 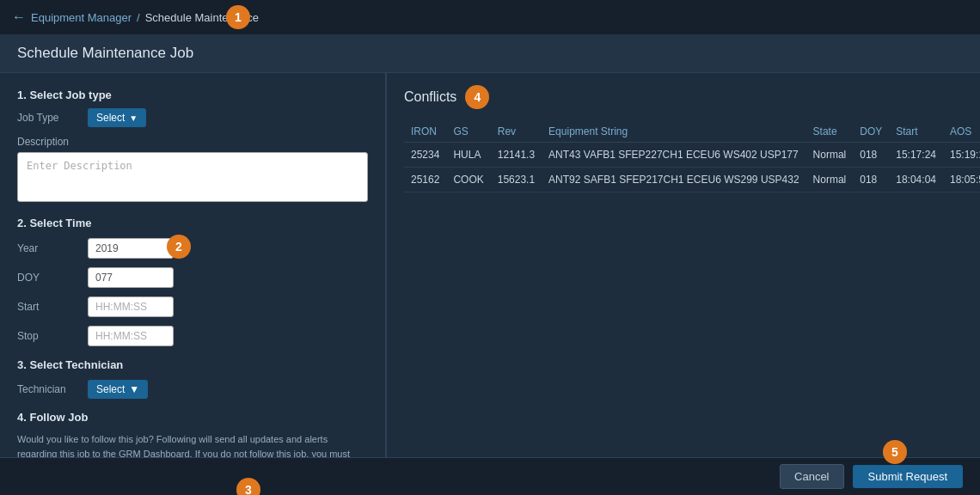 I want to click on start-label: Start, so click(x=48, y=307).